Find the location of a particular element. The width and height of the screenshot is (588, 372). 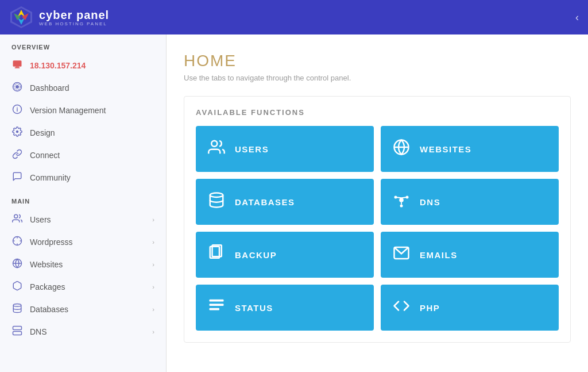

sidebar-item-label: Databases is located at coordinates (49, 309).